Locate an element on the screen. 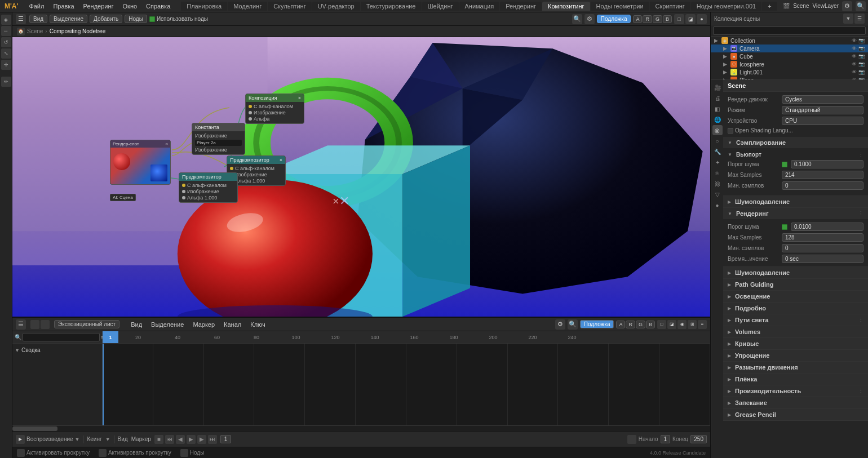 This screenshot has height=458, width=868. denoising-header: ▶ Шумоподавление is located at coordinates (796, 202).